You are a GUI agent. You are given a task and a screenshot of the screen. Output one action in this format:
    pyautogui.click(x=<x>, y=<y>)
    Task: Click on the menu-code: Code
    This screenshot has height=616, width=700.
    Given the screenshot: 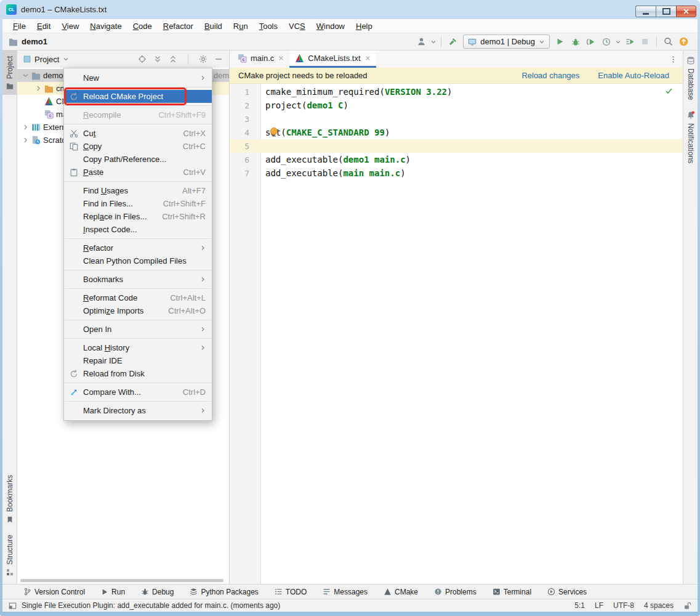 What is the action you would take?
    pyautogui.click(x=143, y=26)
    